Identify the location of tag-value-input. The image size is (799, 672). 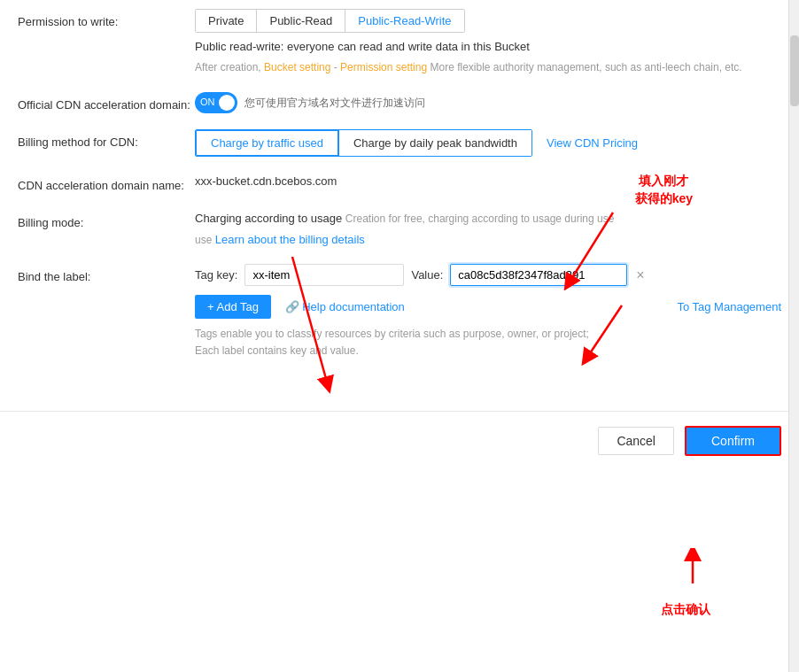
(539, 274).